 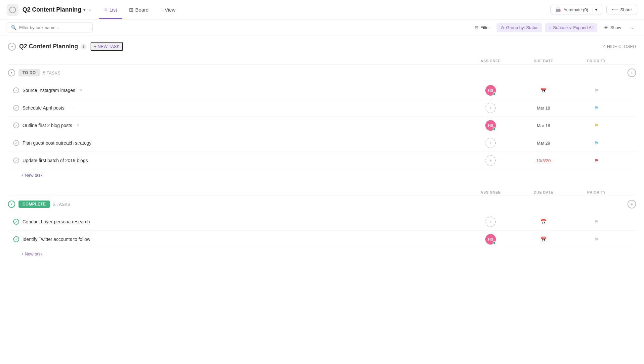 I want to click on calendar-icon-7: 📅, so click(x=543, y=240).